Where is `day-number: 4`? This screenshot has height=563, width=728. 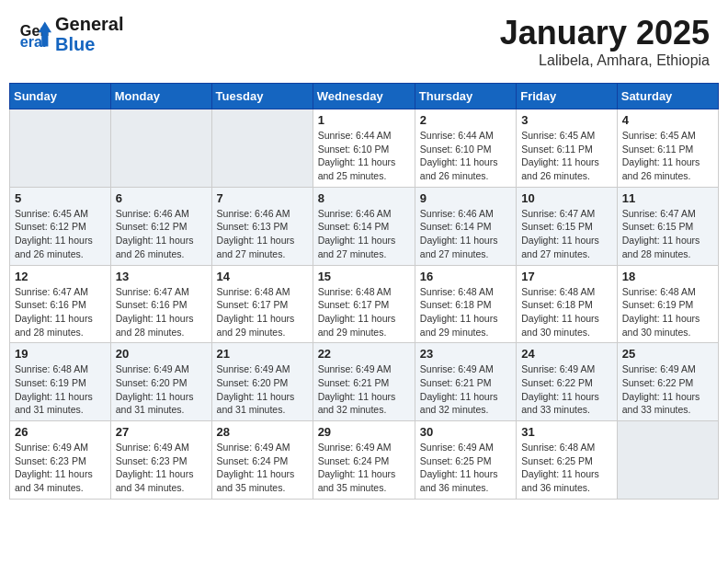 day-number: 4 is located at coordinates (667, 120).